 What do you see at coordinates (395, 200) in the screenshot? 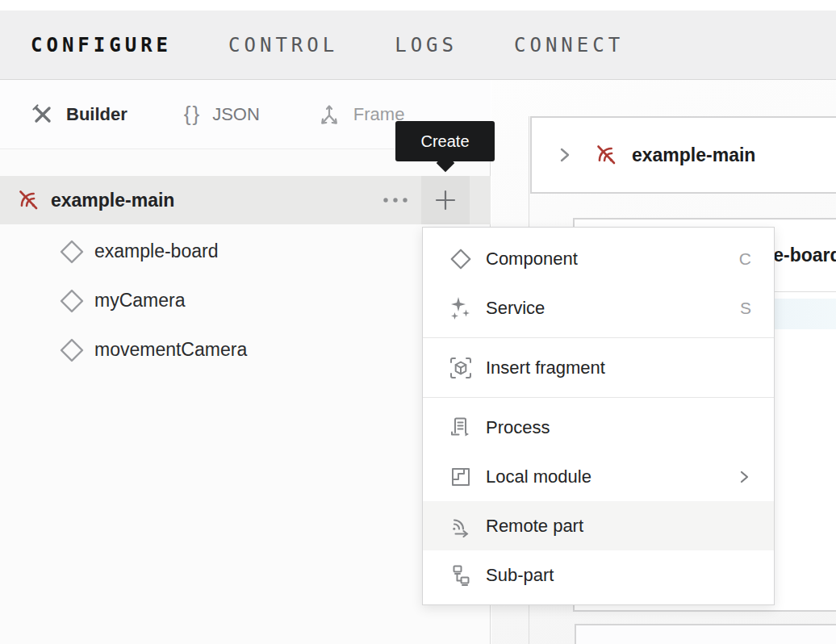
I see `machine-menu-button` at bounding box center [395, 200].